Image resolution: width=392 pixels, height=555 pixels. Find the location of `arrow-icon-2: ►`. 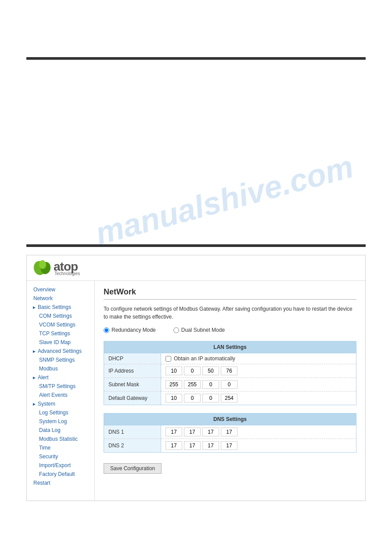

arrow-icon-2: ► is located at coordinates (34, 352).